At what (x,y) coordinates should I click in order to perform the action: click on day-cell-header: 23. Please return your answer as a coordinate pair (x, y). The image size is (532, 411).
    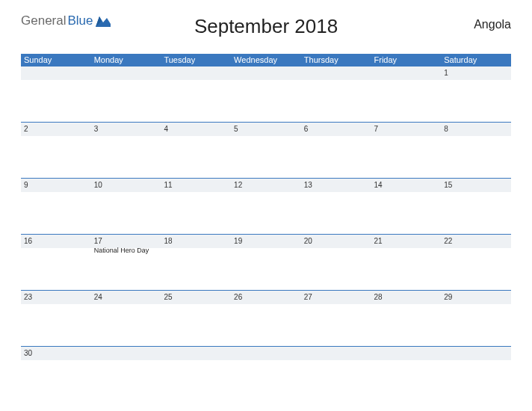
    Looking at the image, I should click on (56, 297).